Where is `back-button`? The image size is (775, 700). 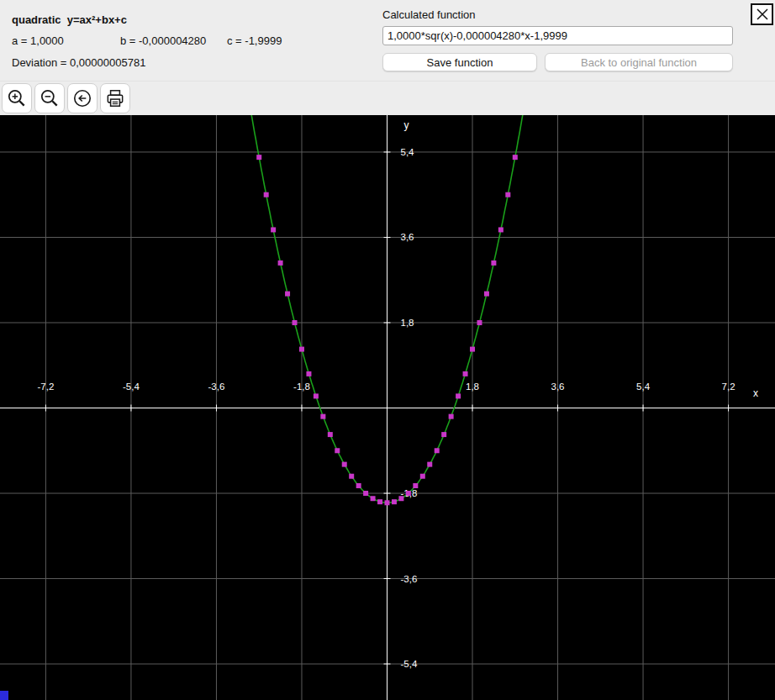 back-button is located at coordinates (82, 98).